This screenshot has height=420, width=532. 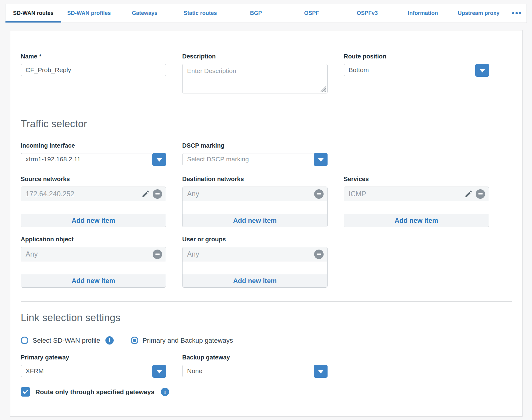 What do you see at coordinates (416, 70) in the screenshot?
I see `route-position-select: Bottom` at bounding box center [416, 70].